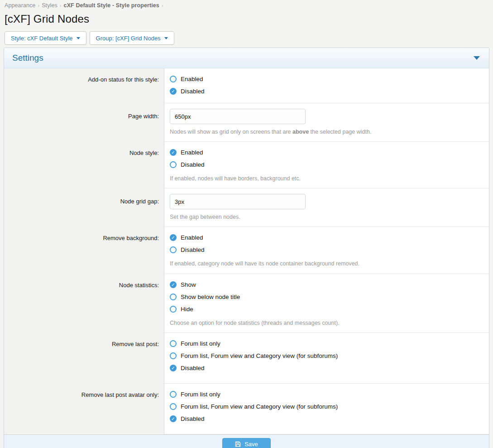 The image size is (493, 448). I want to click on field-description: Set the gap between nodes., so click(326, 217).